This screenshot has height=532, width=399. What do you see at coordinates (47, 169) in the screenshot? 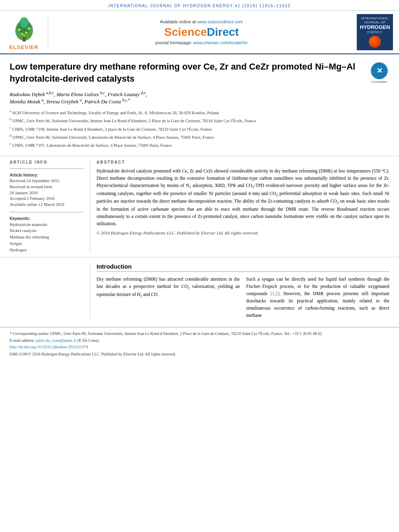
I see `info-divider` at bounding box center [47, 169].